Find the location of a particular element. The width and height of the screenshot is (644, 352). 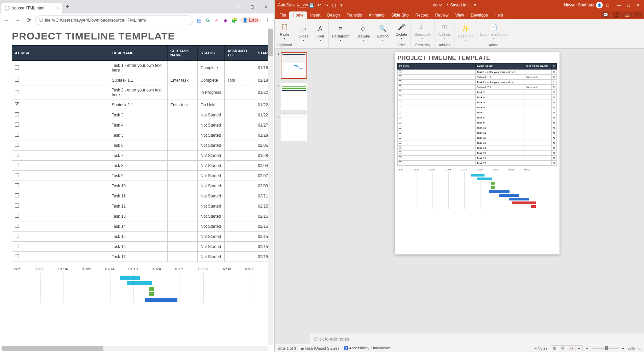

close-tab-icon: × is located at coordinates (57, 8).